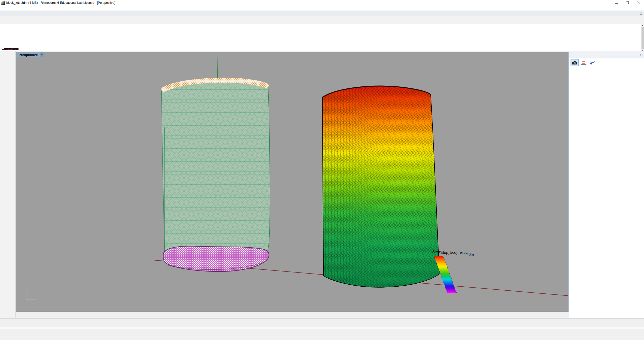 Image resolution: width=644 pixels, height=340 pixels. I want to click on legend-title: Step:step_load Field:um, so click(453, 253).